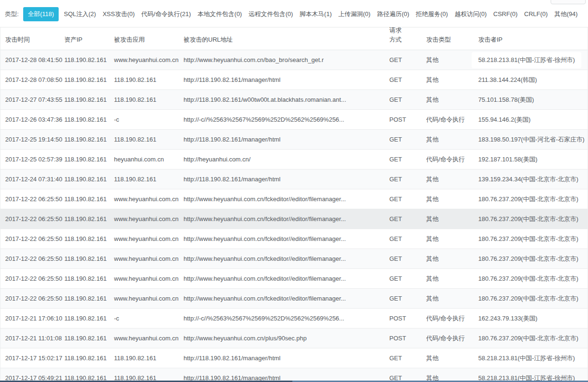 The width and height of the screenshot is (588, 382). Describe the element at coordinates (432, 14) in the screenshot. I see `filter-tab-label: 拒绝服务(0)` at that location.